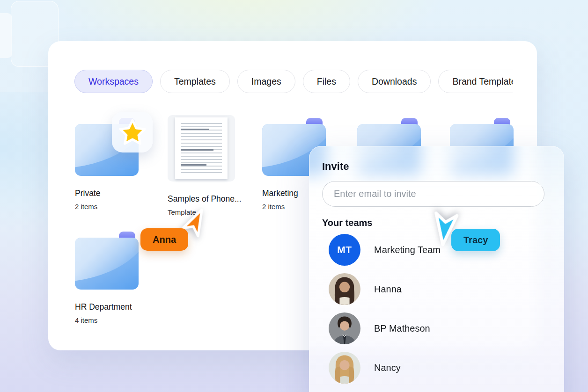  Describe the element at coordinates (347, 223) in the screenshot. I see `your-teams-heading: Your teams` at that location.